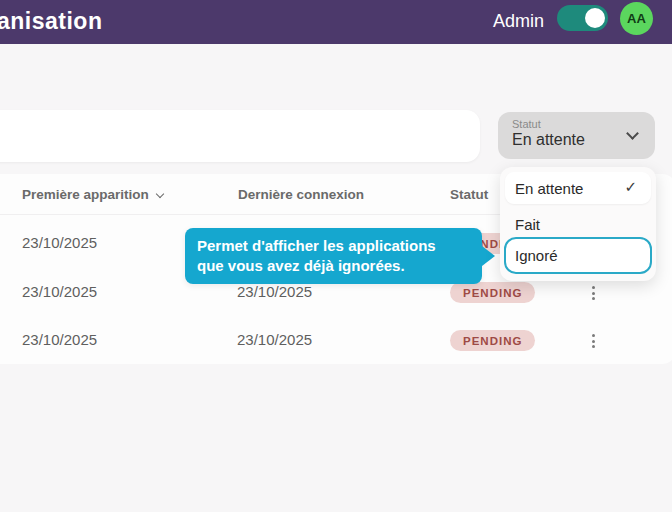  What do you see at coordinates (578, 188) in the screenshot?
I see `menu-option-en-attente: En attente ✓` at bounding box center [578, 188].